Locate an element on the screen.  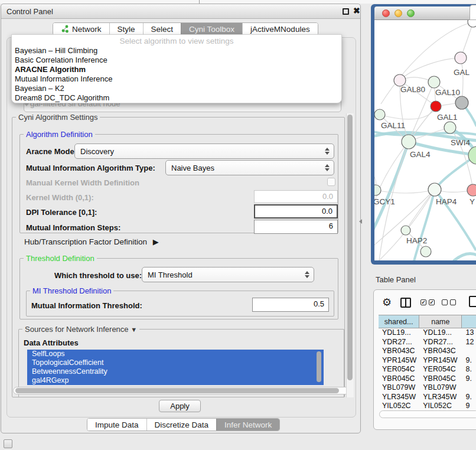
tab-label: jActiveMNodules is located at coordinates (280, 30).